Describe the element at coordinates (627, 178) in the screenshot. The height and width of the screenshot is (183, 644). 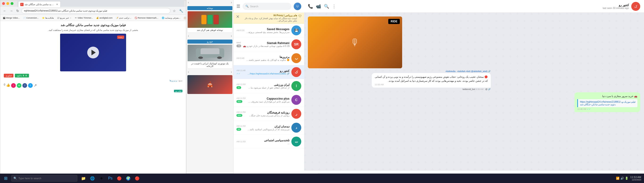
I see `battery-icon: 🔋` at that location.